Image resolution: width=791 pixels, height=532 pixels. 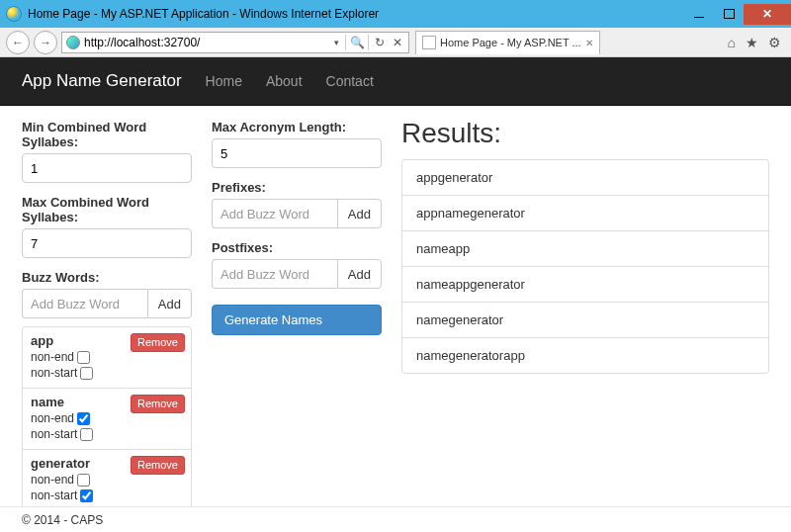 What do you see at coordinates (589, 44) in the screenshot?
I see `tab-close-icon: ✕` at bounding box center [589, 44].